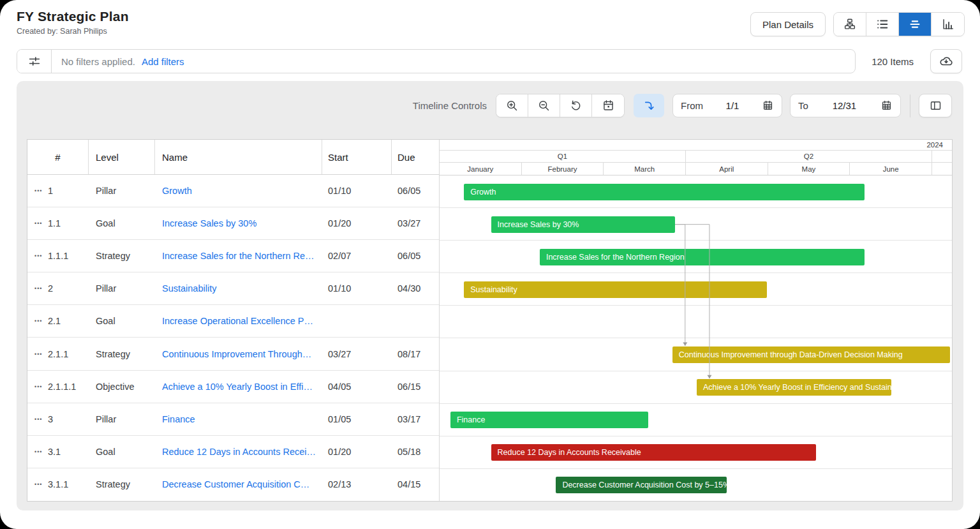  What do you see at coordinates (948, 24) in the screenshot?
I see `view-bar-chart-button` at bounding box center [948, 24].